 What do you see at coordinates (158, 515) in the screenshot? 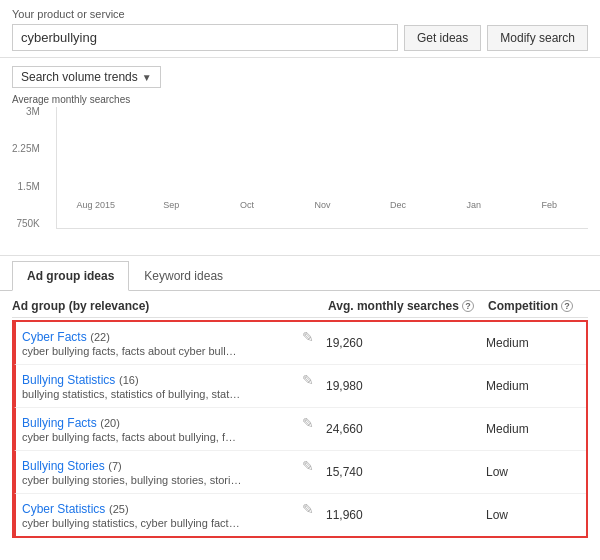
I see `row-text: Cyber Statistics (25) cyber bullying sta…` at bounding box center [158, 515].